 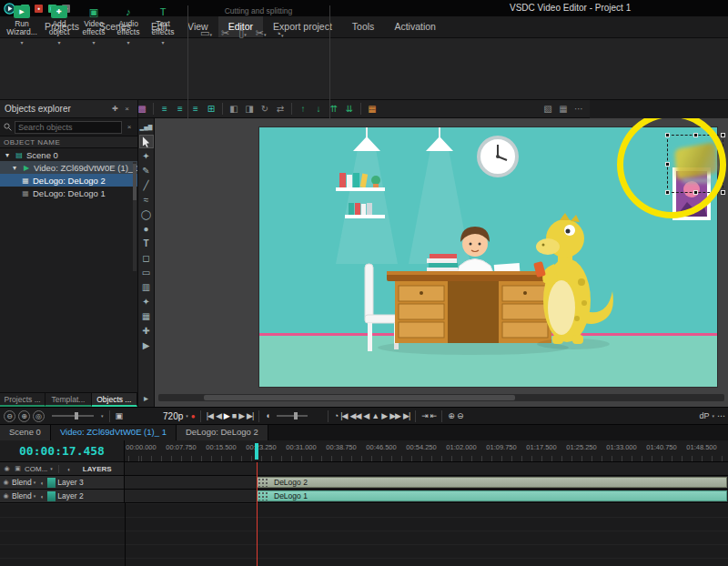 I want to click on shape-tool-icon: ●, so click(x=147, y=229).